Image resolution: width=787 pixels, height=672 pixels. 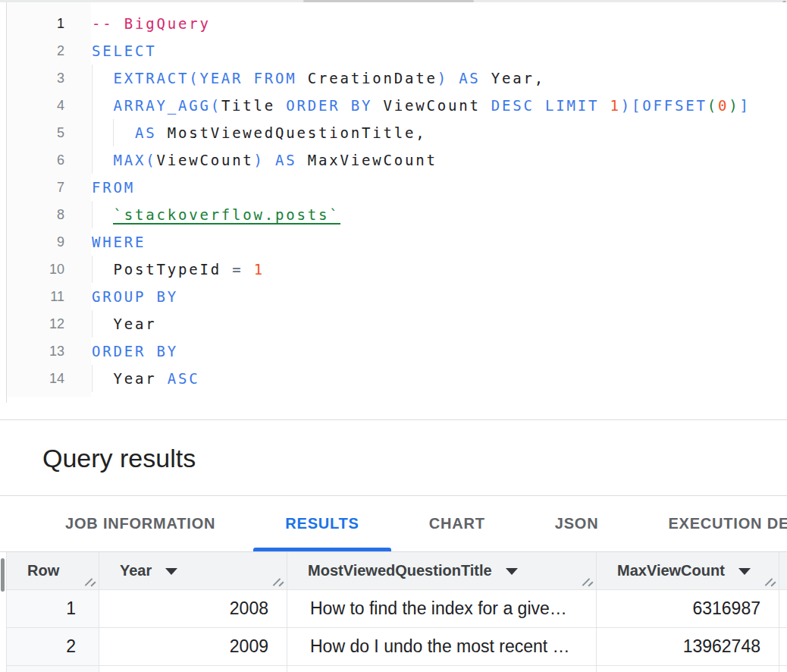 I want to click on code-text: PostTypeId = 1, so click(x=440, y=269).